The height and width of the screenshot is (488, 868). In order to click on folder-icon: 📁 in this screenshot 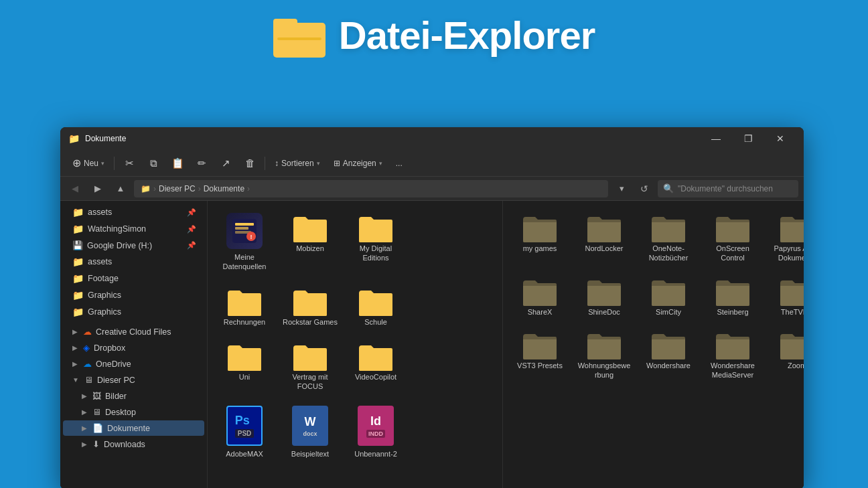, I will do `click(78, 278)`.